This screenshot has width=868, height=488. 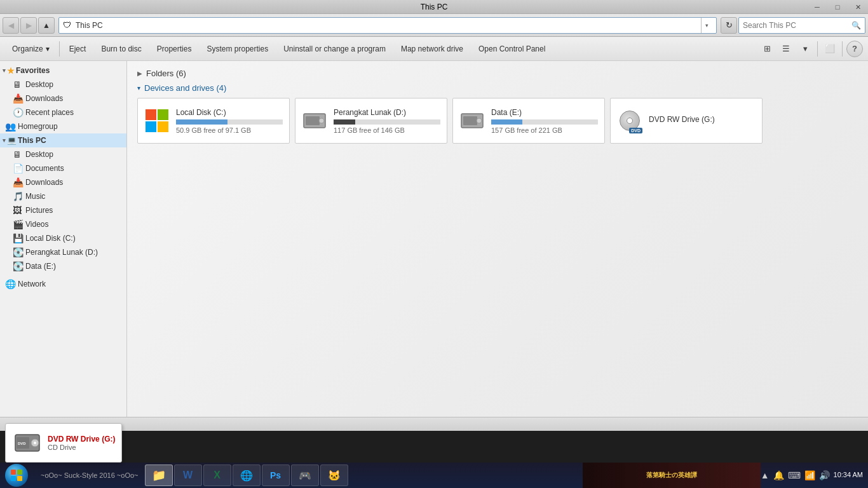 What do you see at coordinates (27, 443) in the screenshot?
I see `dvd-popup-svg: DVD` at bounding box center [27, 443].